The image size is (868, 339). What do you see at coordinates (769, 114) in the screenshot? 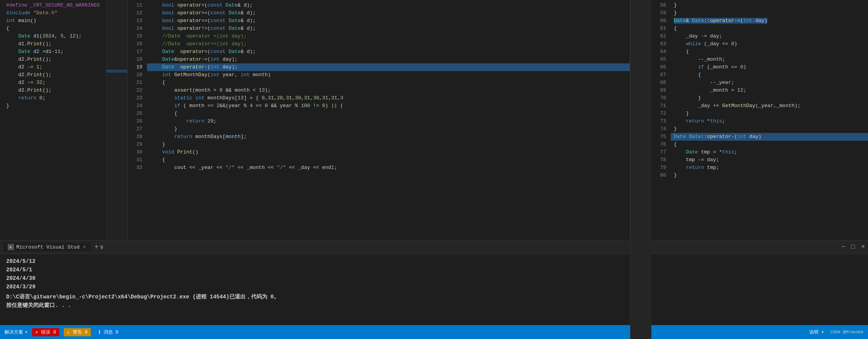
I see `r-line-72: }` at bounding box center [769, 114].